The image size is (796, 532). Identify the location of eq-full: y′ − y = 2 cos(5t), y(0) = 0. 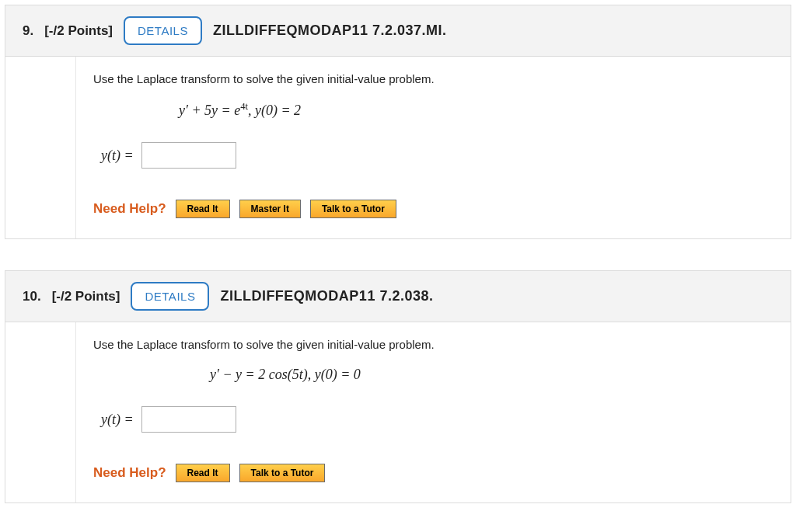
(285, 374).